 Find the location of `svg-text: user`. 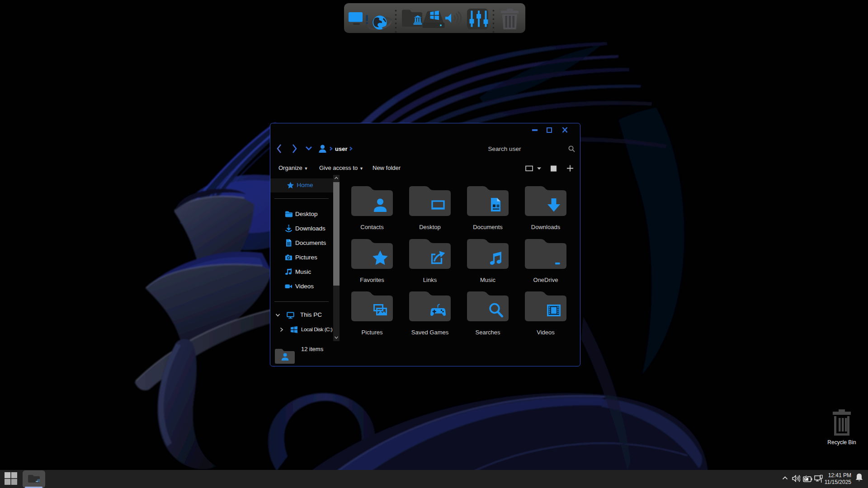

svg-text: user is located at coordinates (341, 149).